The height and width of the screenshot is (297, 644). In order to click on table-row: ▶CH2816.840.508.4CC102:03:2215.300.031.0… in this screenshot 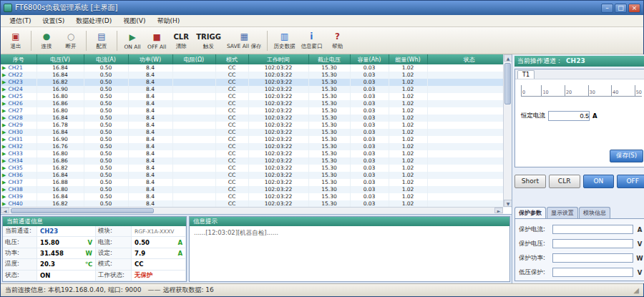, I will do `click(256, 118)`.